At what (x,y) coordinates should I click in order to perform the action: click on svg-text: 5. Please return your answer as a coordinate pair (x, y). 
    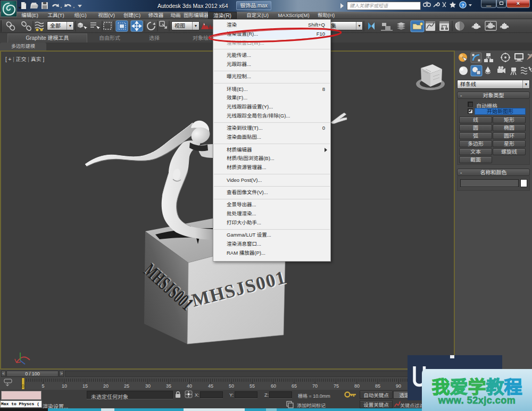
    Looking at the image, I should click on (43, 386).